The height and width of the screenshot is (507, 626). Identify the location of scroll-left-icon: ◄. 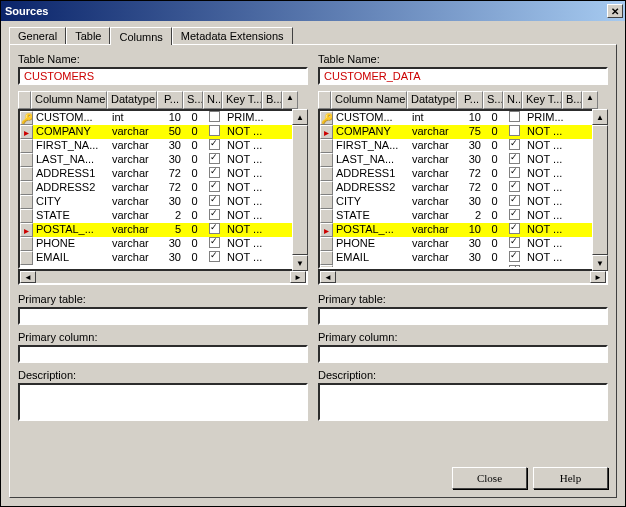
(328, 277).